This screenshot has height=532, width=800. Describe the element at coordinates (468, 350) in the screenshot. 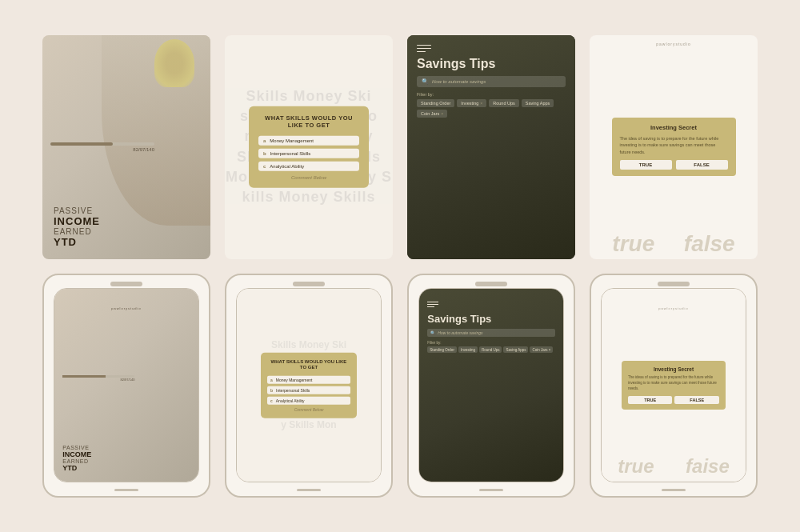

I see `phone3-tag-investing: Investing` at that location.